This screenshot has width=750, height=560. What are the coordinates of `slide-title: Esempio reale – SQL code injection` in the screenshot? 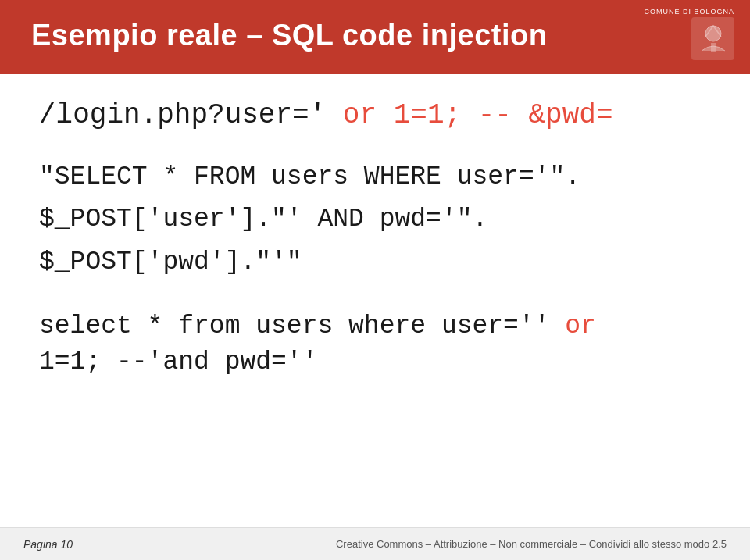 It's located at (289, 36).